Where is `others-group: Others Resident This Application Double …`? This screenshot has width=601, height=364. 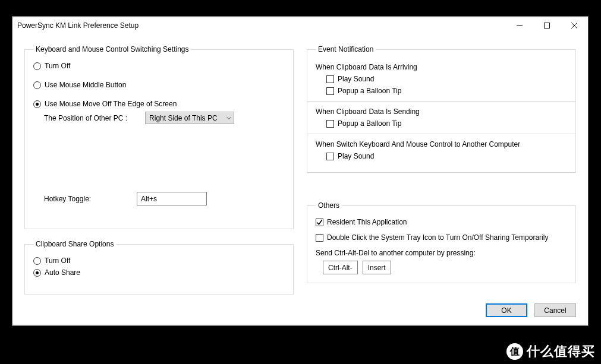 others-group: Others Resident This Application Double … is located at coordinates (441, 242).